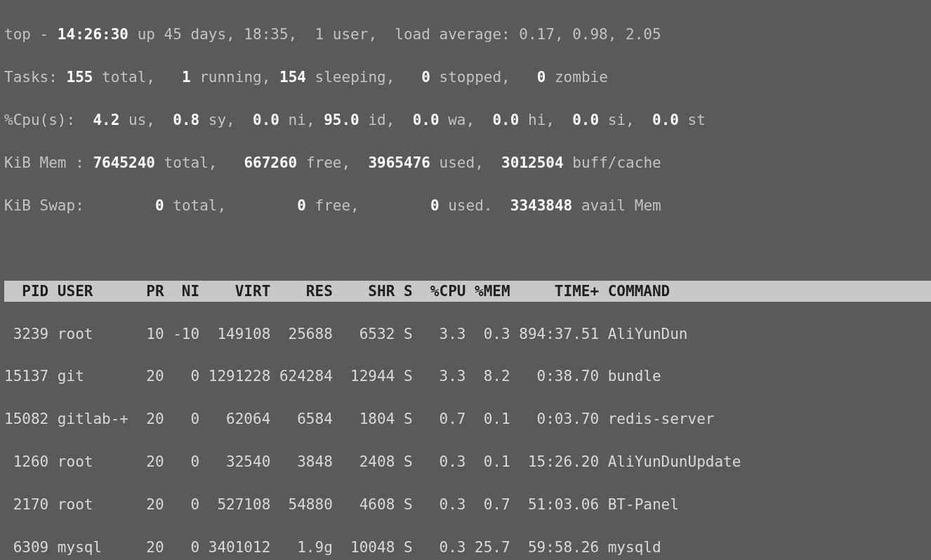  What do you see at coordinates (468, 462) in the screenshot?
I see `process-row: 1260 root 20 0 32540 3848 2408 S 0.3 0.1…` at bounding box center [468, 462].